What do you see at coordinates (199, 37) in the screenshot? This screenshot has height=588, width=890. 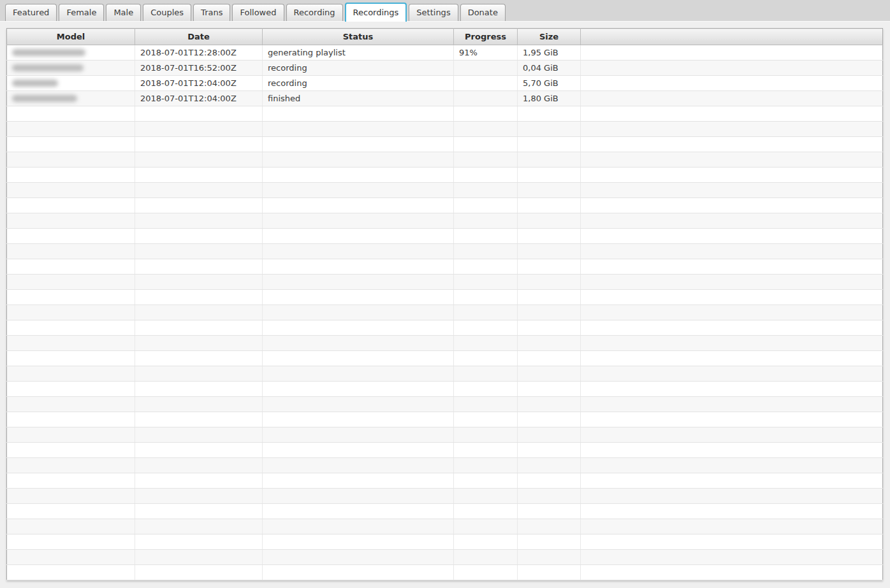 I see `column-header-date: Date` at bounding box center [199, 37].